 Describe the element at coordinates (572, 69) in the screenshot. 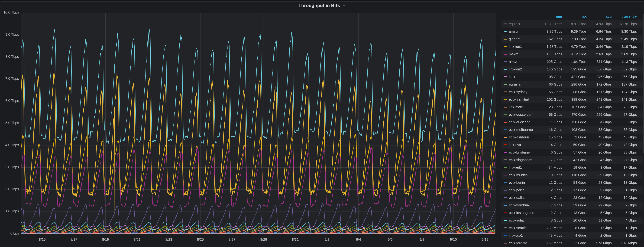

I see `legend-row: linx-lon2146 Gbps595 Gbps350 Gbps382 Gbp…` at that location.